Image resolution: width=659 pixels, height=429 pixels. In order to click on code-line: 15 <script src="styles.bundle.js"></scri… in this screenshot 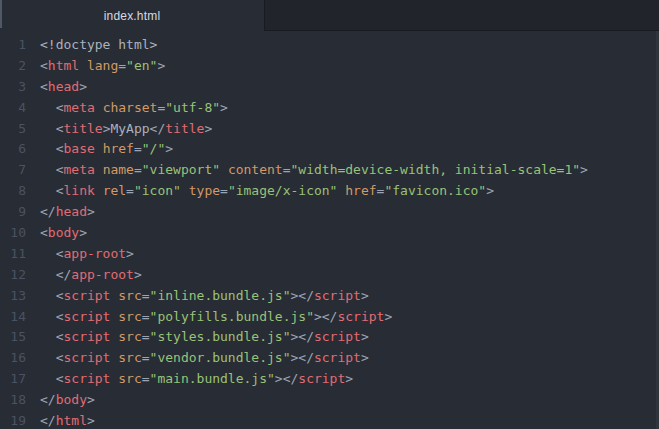, I will do `click(330, 338)`.